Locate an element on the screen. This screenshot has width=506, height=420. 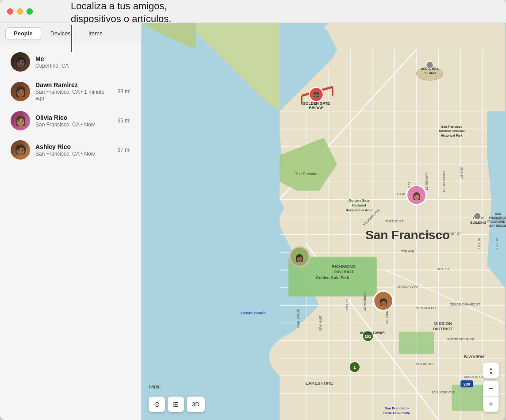
list-item-dawn: 👩🏾 Dawn Ramirez San Francisco, CA • 1 mi… is located at coordinates (71, 91).